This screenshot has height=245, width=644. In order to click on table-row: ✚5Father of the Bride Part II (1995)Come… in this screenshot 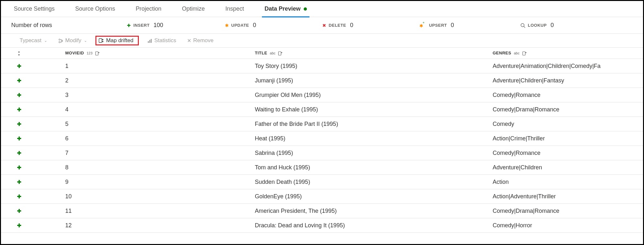, I will do `click(322, 124)`.